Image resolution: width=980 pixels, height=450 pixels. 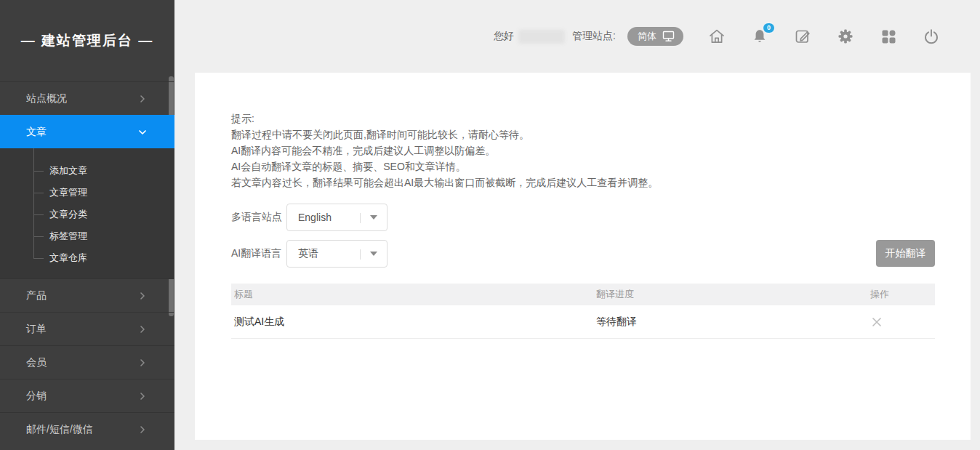 I want to click on sidebar-item-distribution: 分销, so click(x=87, y=395).